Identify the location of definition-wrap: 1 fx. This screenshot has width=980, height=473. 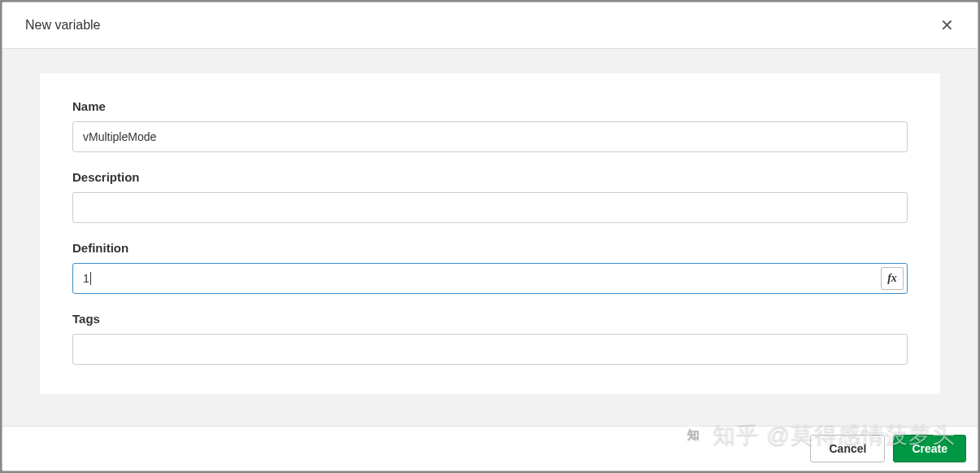
(490, 278).